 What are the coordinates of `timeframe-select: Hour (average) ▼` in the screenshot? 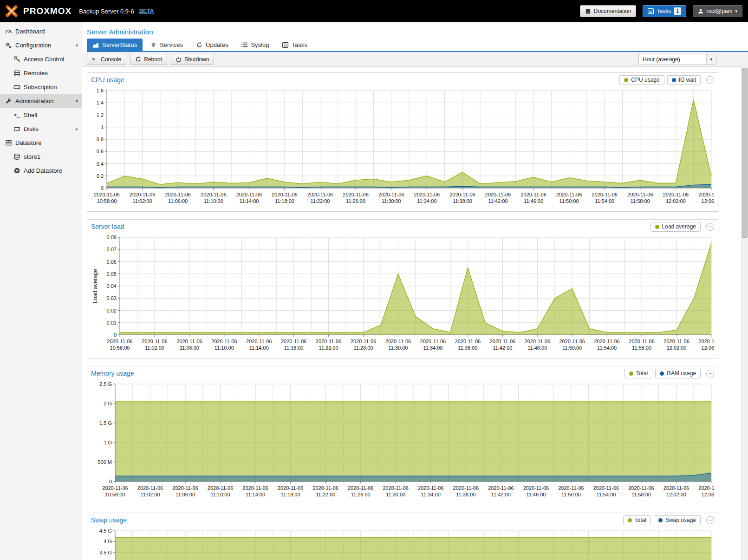 It's located at (677, 59).